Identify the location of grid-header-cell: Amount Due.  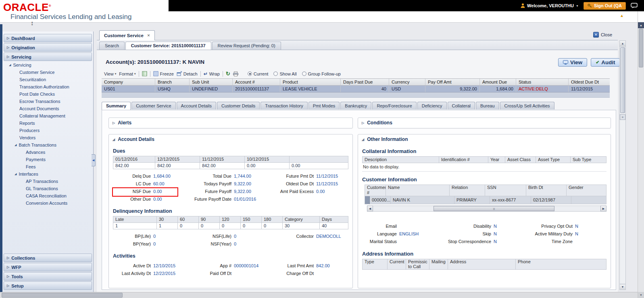
(498, 82).